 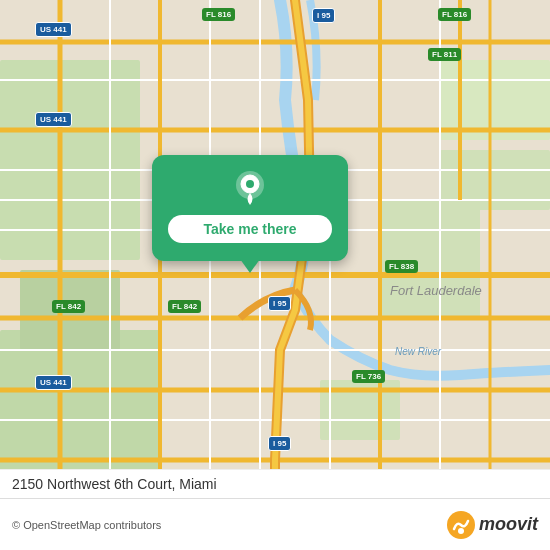 I want to click on svg-text: Fort Lauderdale, so click(x=436, y=290).